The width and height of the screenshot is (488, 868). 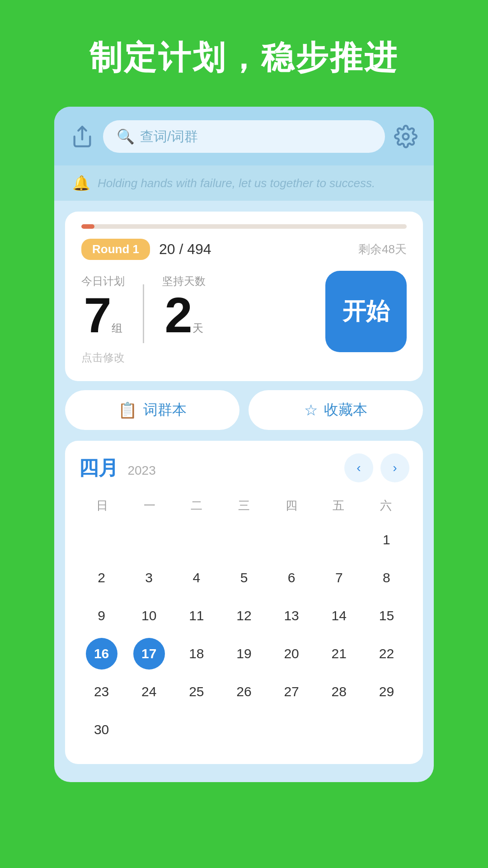 I want to click on calendar-day: 22, so click(x=387, y=654).